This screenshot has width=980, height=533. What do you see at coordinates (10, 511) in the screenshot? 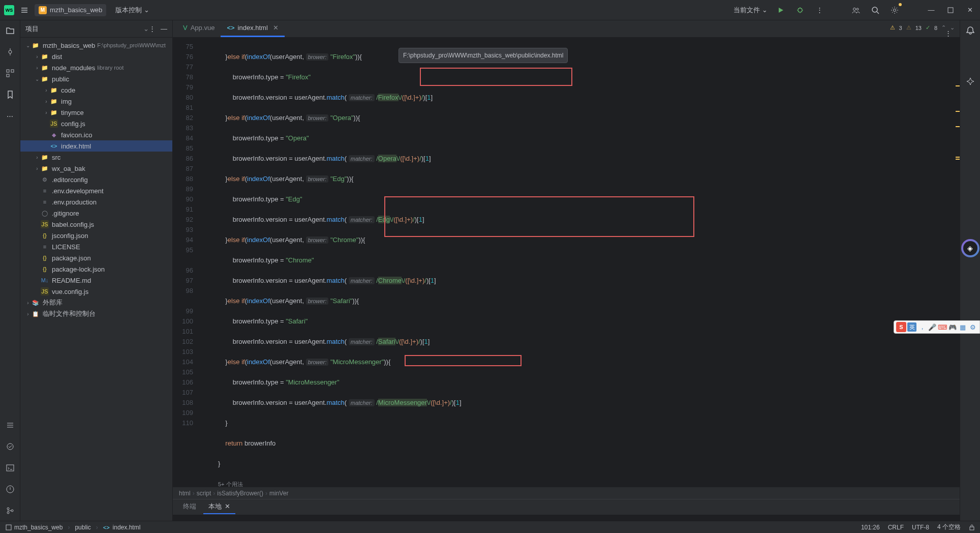
I see `vcs-tool-icon` at bounding box center [10, 511].